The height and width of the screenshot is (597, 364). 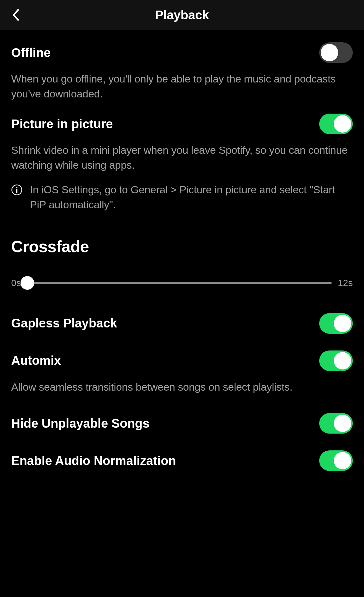 What do you see at coordinates (80, 423) in the screenshot?
I see `hide-unplayable-title: Hide Unplayable Songs` at bounding box center [80, 423].